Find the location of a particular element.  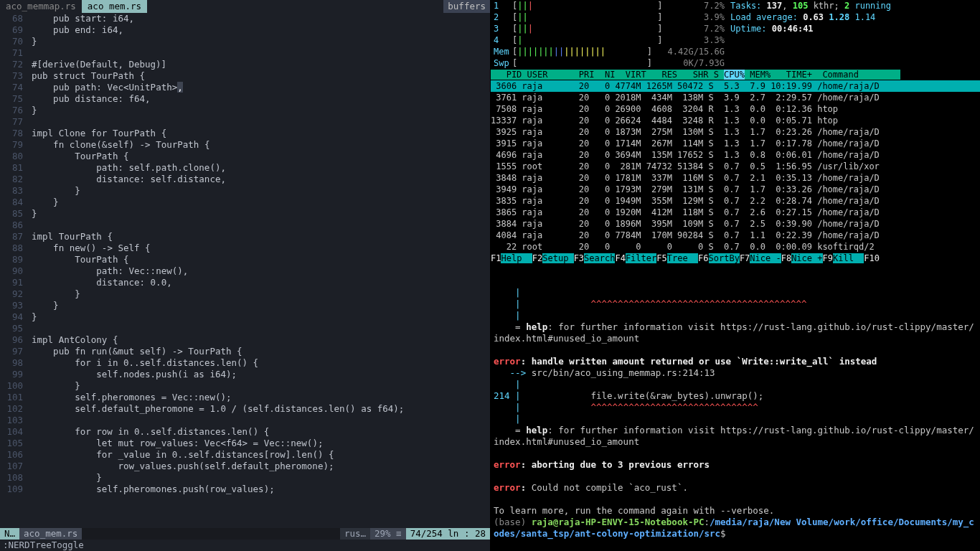

code-line: 74 pub path: Vec<UnitPath>, is located at coordinates (247, 88).